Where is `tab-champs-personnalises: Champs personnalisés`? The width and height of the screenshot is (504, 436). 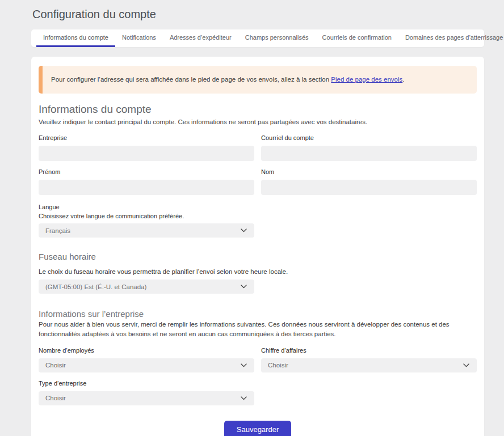
tab-champs-personnalises: Champs personnalisés is located at coordinates (277, 39).